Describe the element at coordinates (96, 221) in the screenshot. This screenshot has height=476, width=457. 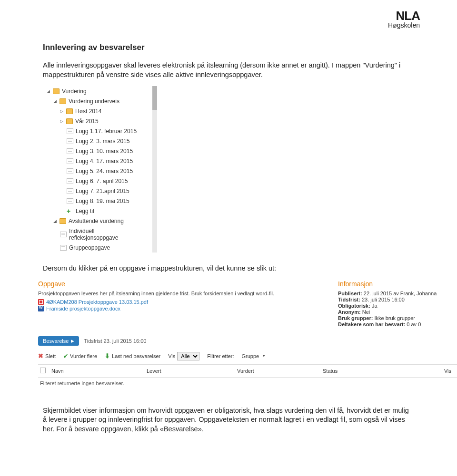
I see `tree-label: Avsluttende vurdering` at that location.